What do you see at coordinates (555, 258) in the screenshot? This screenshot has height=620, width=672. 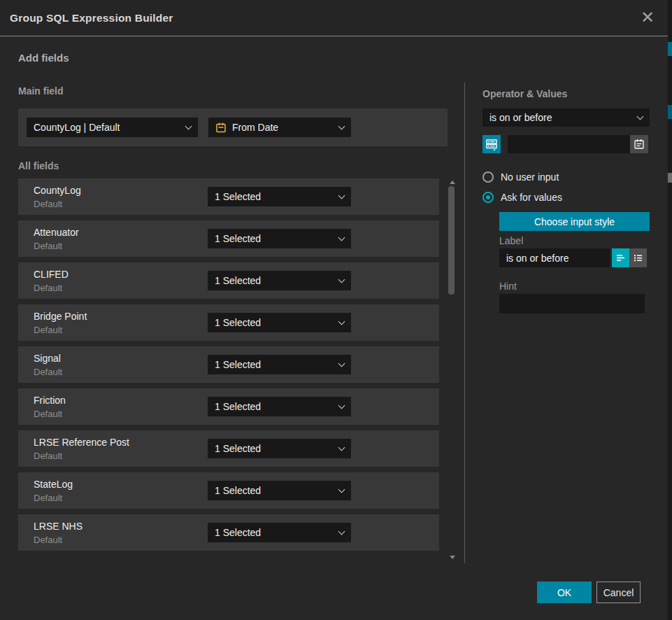 I see `label-input` at bounding box center [555, 258].